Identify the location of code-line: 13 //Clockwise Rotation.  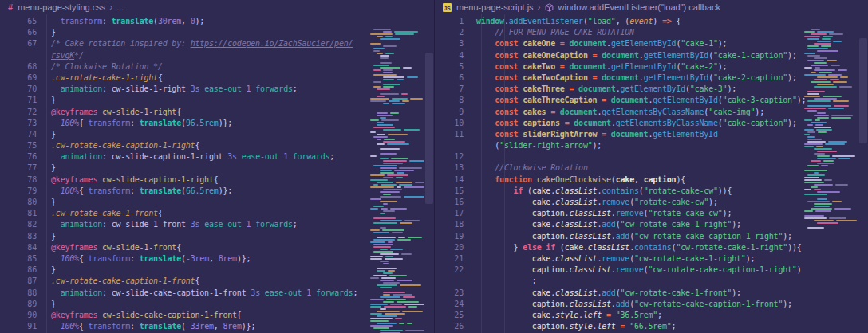
(651, 168).